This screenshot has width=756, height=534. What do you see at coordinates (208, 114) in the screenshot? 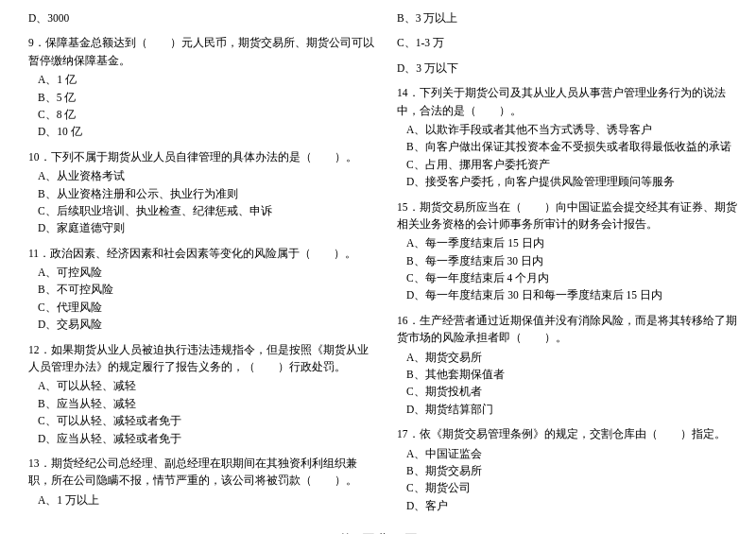
I see `option-row: C、8 亿` at bounding box center [208, 114].